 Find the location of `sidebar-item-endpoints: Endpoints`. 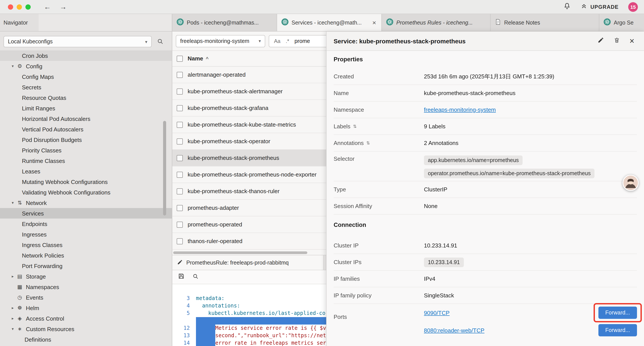

sidebar-item-endpoints: Endpoints is located at coordinates (86, 224).